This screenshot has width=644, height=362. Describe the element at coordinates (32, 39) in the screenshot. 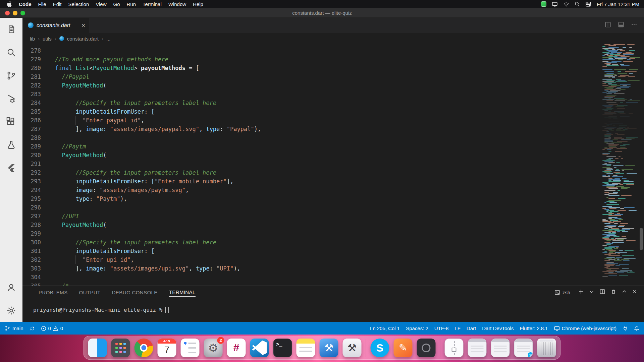

I see `breadcrumb-lib: lib` at that location.